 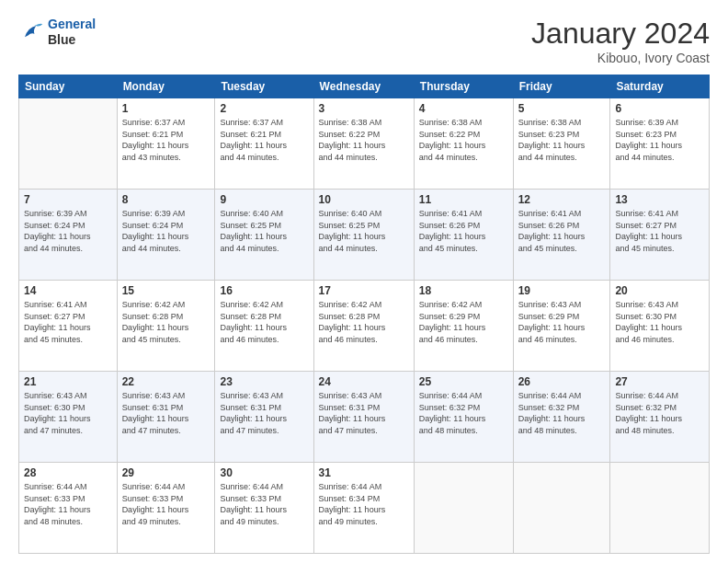 I want to click on calendar-cell: 12Sunrise: 6:41 AM Sunset: 6:26 PM Dayli…, so click(x=562, y=236).